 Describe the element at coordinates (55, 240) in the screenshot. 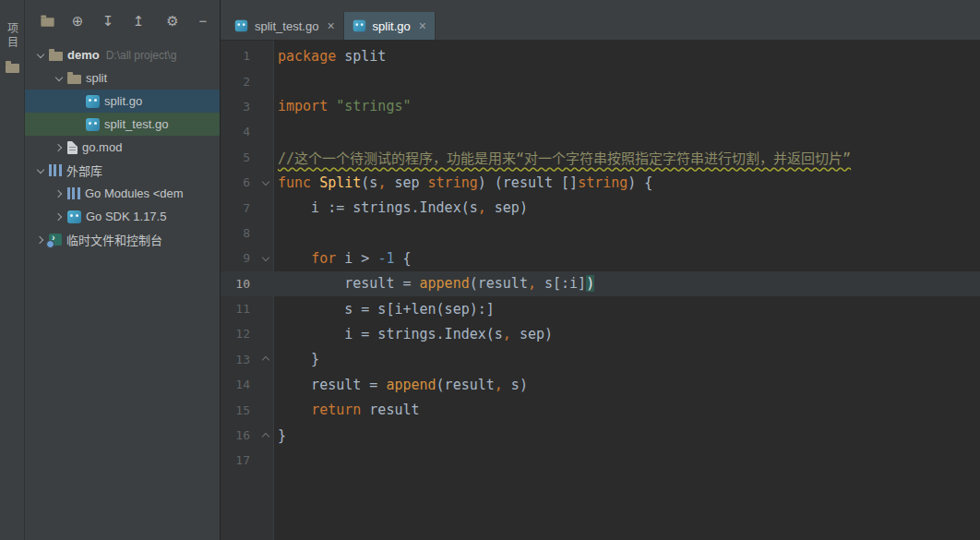

I see `console-icon` at that location.